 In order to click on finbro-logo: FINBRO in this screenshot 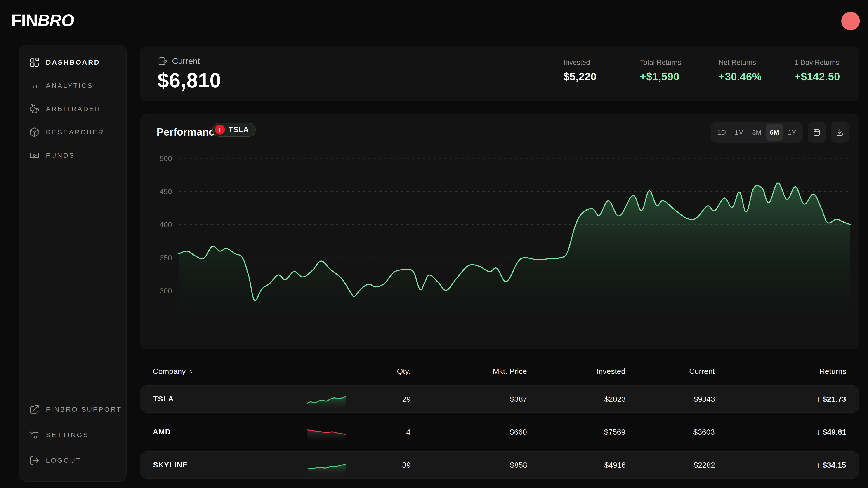, I will do `click(43, 20)`.